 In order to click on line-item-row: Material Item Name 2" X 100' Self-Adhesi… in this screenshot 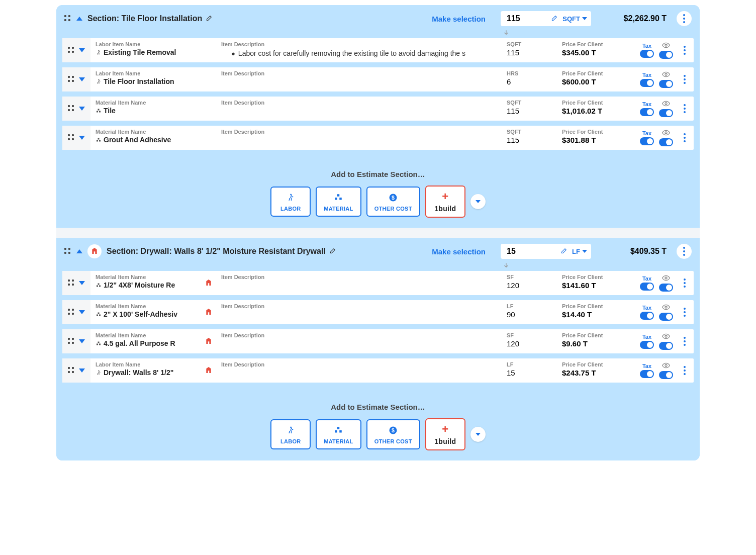, I will do `click(378, 312)`.